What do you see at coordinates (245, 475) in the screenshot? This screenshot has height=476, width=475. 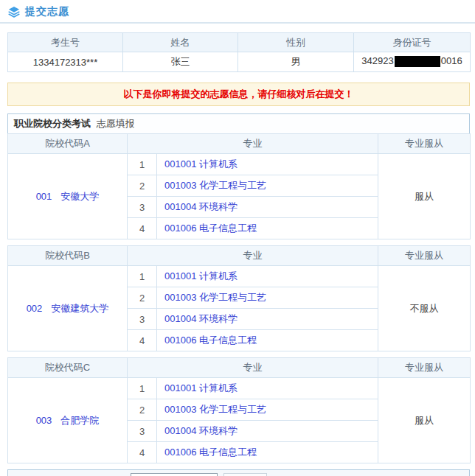 I see `captcha-code-image: 2318` at bounding box center [245, 475].